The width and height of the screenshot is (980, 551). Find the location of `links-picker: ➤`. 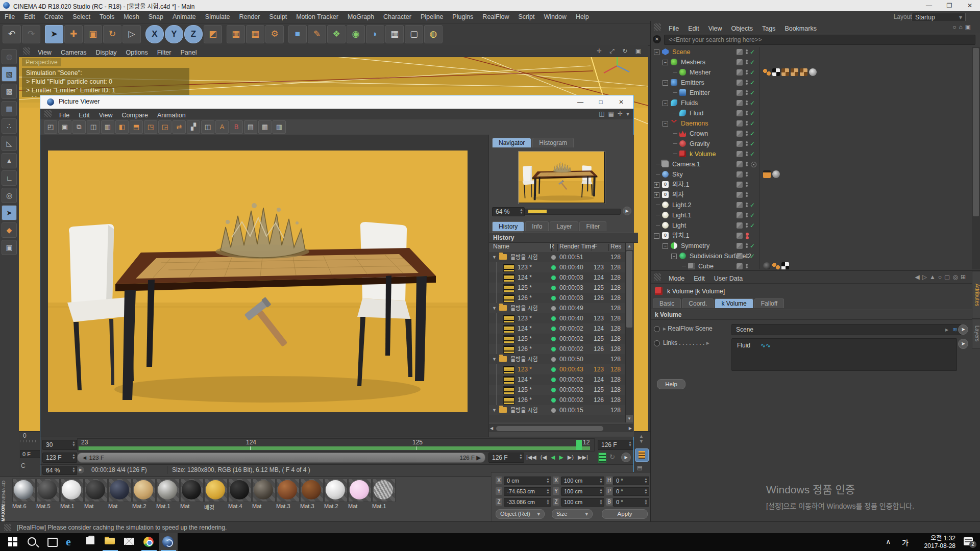

links-picker: ➤ is located at coordinates (963, 344).